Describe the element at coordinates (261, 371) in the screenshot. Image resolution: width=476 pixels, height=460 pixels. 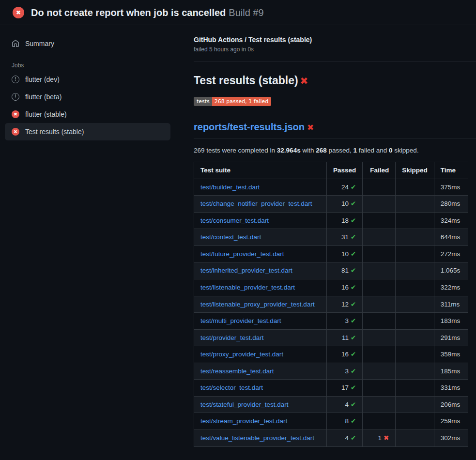
I see `suite-cell: test/reassemble_test.dart` at that location.